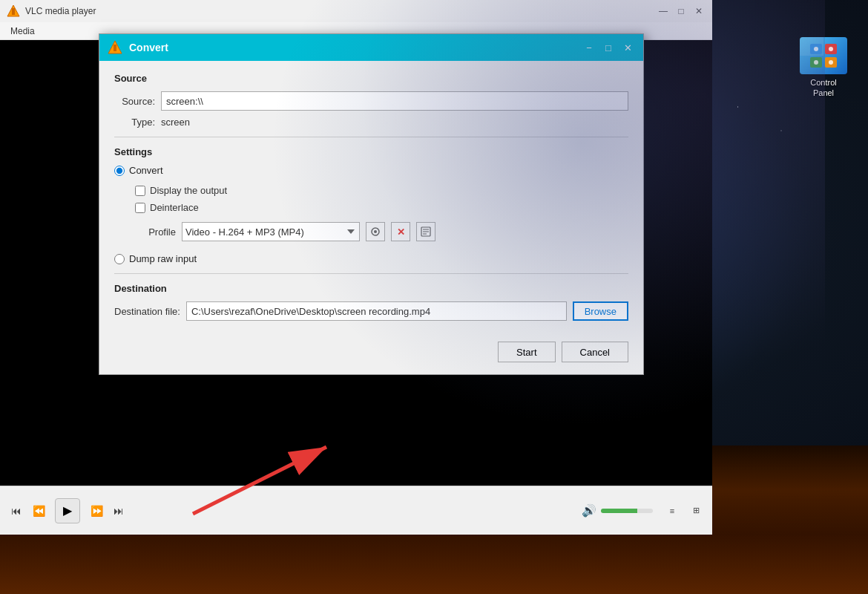 The height and width of the screenshot is (594, 868). Describe the element at coordinates (356, 11) in the screenshot. I see `vlc-titlebar: VLC media player — □ ✕` at that location.